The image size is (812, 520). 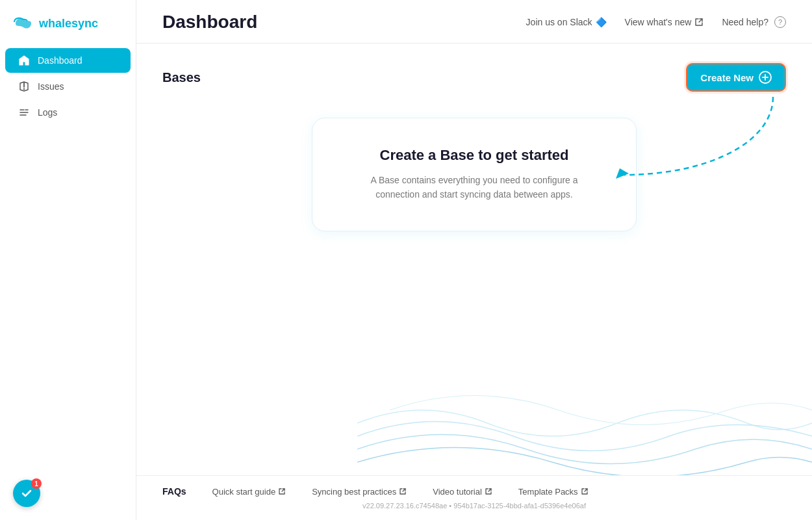 I want to click on help-circle-icon: ?, so click(x=780, y=22).